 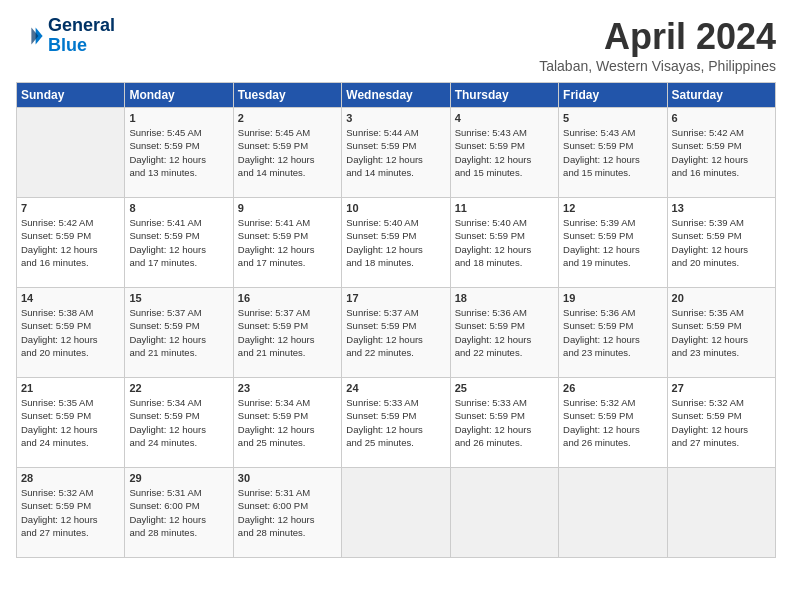 I want to click on weekday-header-thursday: Thursday, so click(x=504, y=96).